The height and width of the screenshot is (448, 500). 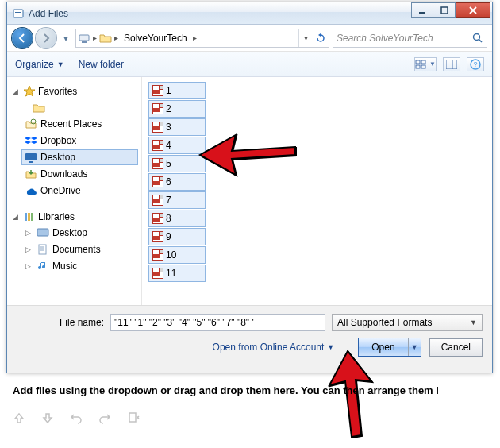 I want to click on file-item: 3, so click(x=177, y=127).